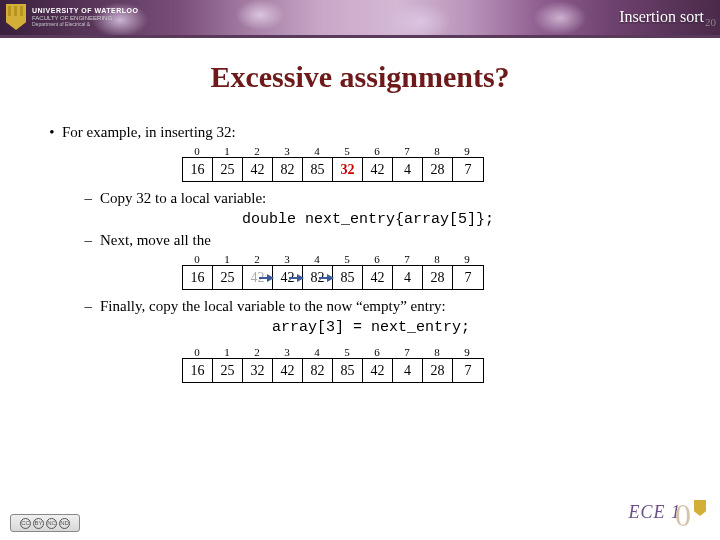  I want to click on bullet-main: • For example, in inserting 32:, so click(360, 132).